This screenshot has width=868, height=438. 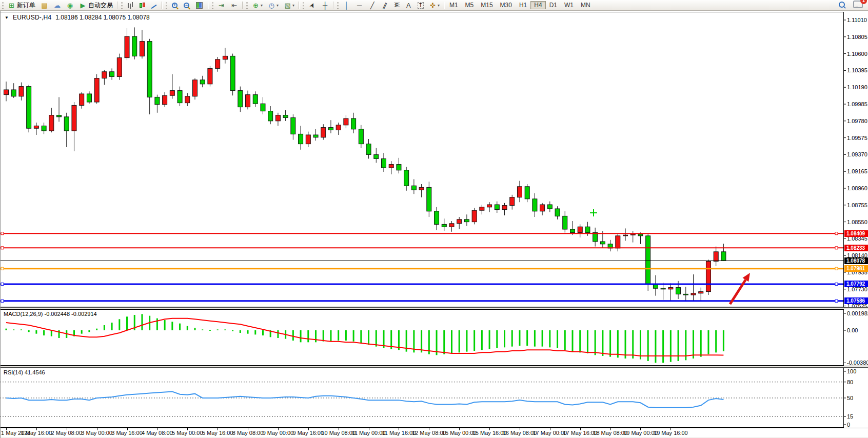 What do you see at coordinates (234, 5) in the screenshot?
I see `chart-shift-button: ⇤` at bounding box center [234, 5].